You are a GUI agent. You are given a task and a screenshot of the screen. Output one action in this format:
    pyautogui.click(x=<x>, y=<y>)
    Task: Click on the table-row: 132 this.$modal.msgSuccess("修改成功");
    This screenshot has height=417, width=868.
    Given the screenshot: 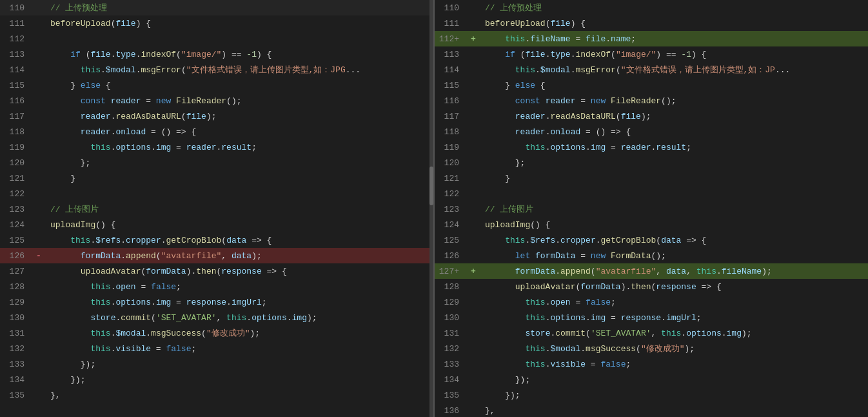 What is the action you would take?
    pyautogui.click(x=651, y=349)
    